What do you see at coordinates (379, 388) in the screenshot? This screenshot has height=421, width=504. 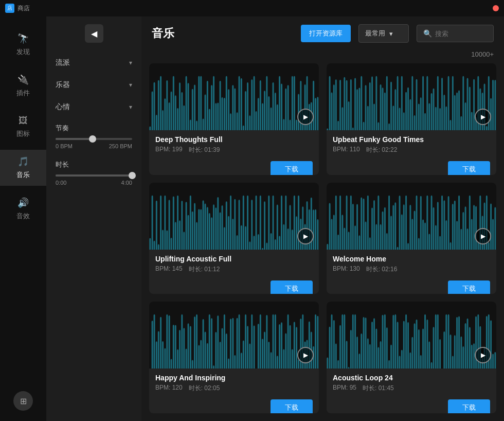 I see `card-duration: 时长: 01:45` at bounding box center [379, 388].